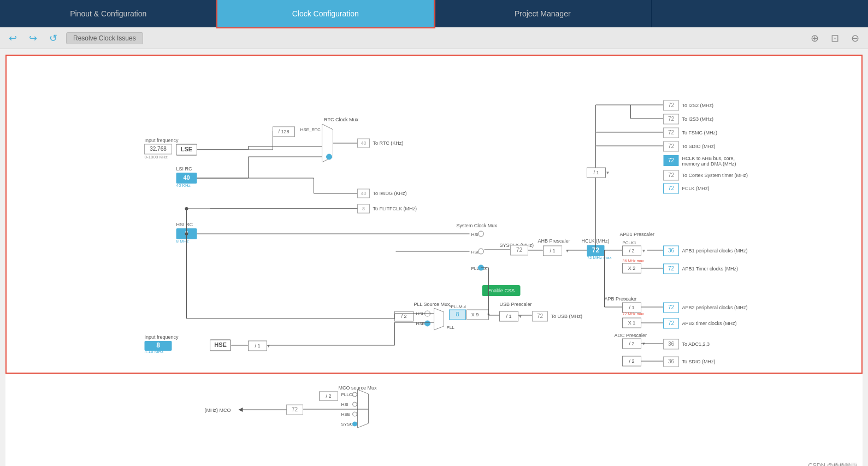 The image size is (868, 466). I want to click on svg-text: To SDIO (MHz), so click(699, 146).